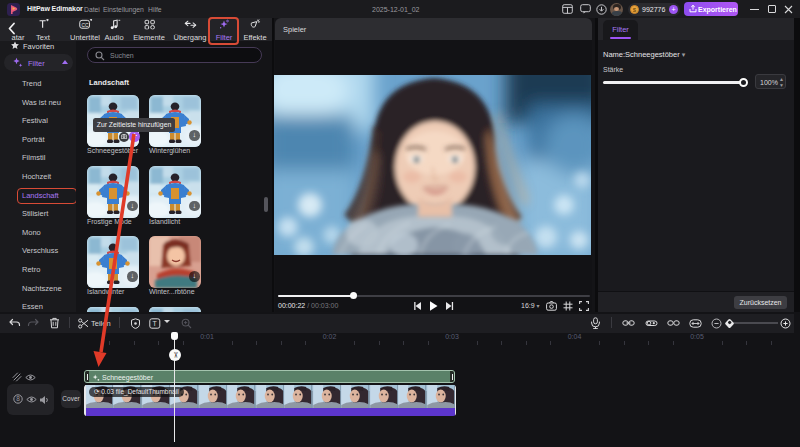 The width and height of the screenshot is (800, 447). What do you see at coordinates (154, 324) in the screenshot?
I see `svg-text: T` at bounding box center [154, 324].